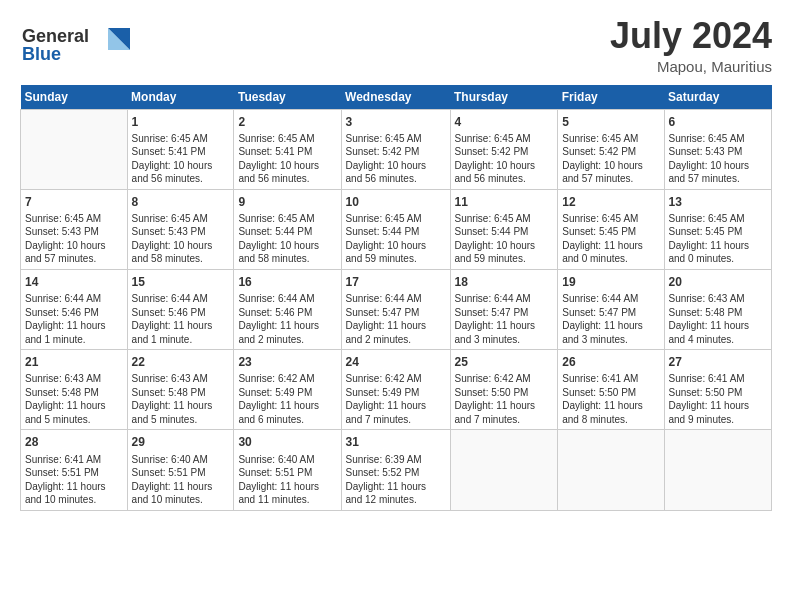 This screenshot has height=612, width=792. What do you see at coordinates (396, 202) in the screenshot?
I see `day-number: 10` at bounding box center [396, 202].